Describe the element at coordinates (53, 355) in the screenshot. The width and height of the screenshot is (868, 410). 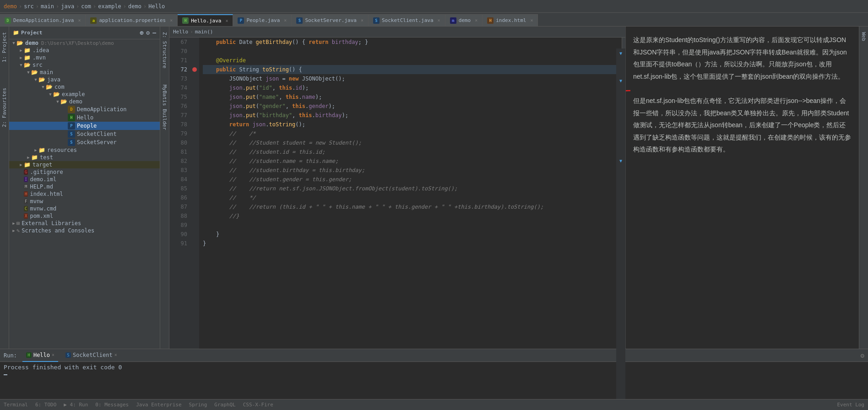
I see `bottom-tab-close-hello: ×` at that location.